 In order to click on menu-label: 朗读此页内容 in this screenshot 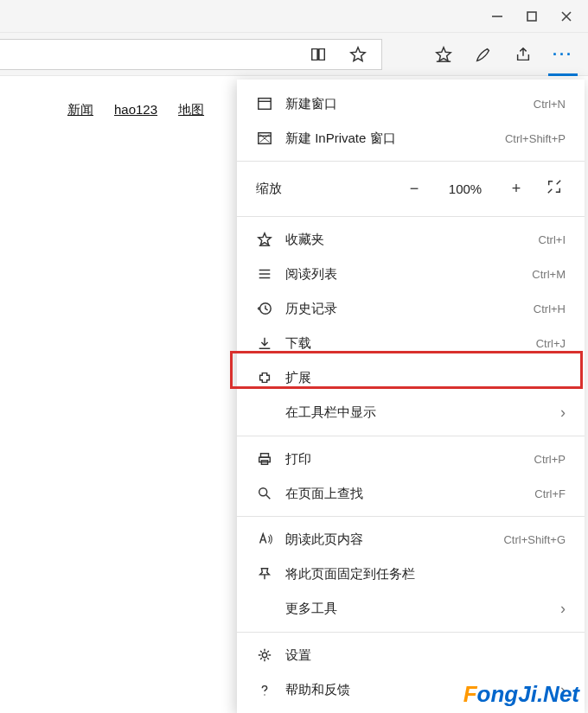, I will do `click(388, 539)`.